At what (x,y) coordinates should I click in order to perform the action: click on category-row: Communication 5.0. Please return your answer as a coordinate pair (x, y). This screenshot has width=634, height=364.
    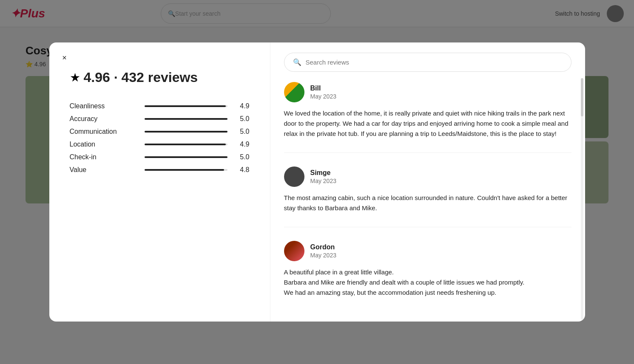
    Looking at the image, I should click on (160, 132).